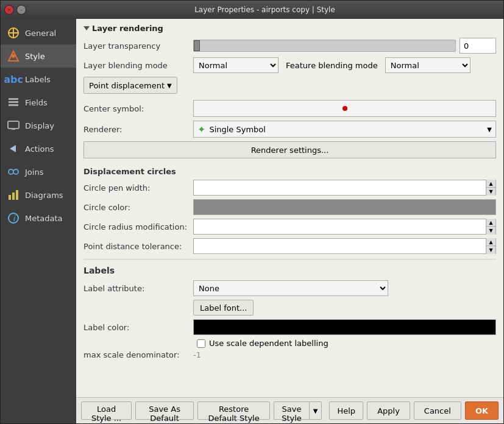  I want to click on center-symbol-box, so click(345, 108).